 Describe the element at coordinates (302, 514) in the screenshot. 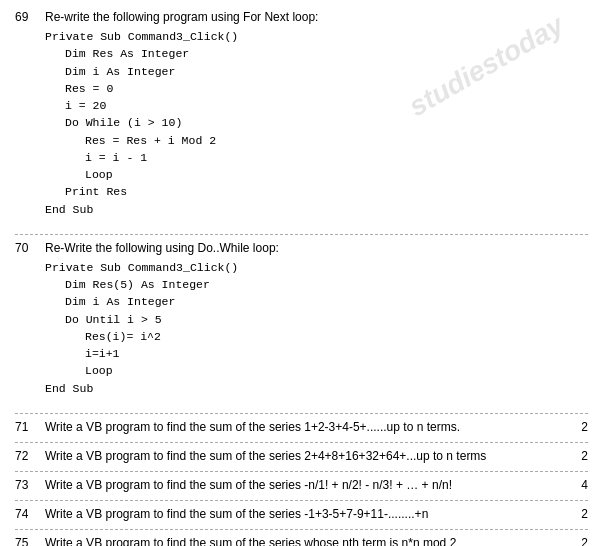

I see `question-74: 74 Write a VB program to find the sum of…` at that location.